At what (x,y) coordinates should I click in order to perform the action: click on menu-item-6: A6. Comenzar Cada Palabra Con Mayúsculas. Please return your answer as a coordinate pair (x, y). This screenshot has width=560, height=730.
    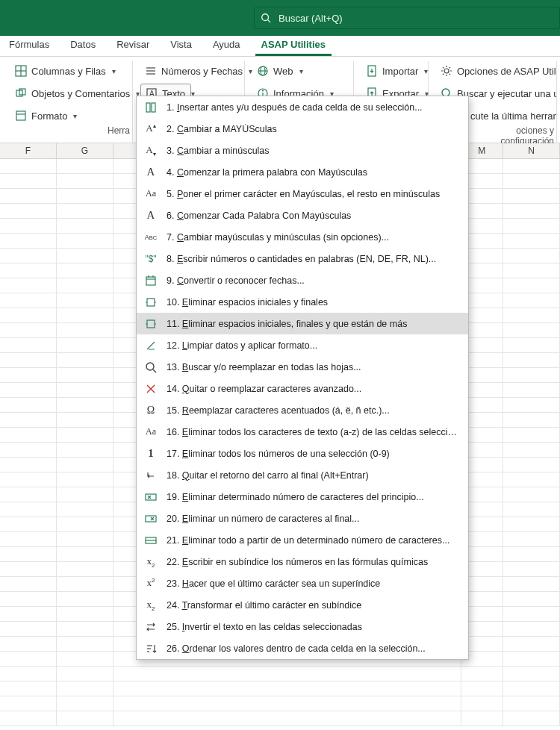
    Looking at the image, I should click on (302, 215).